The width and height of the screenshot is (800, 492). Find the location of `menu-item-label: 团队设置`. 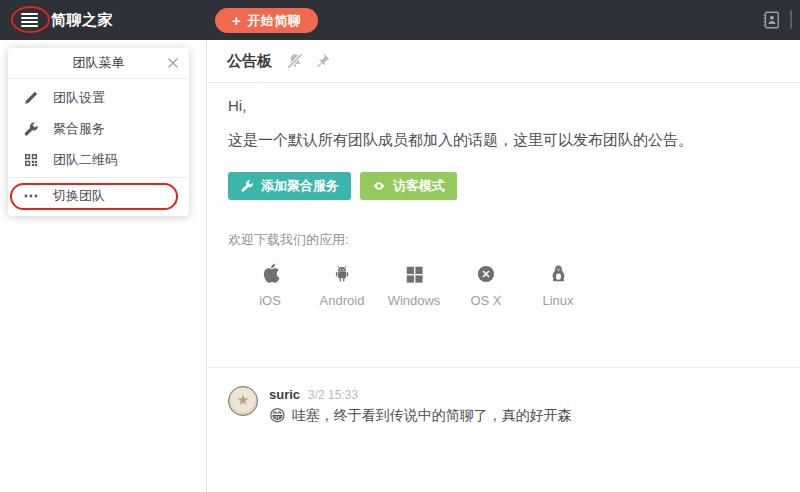

menu-item-label: 团队设置 is located at coordinates (79, 98).